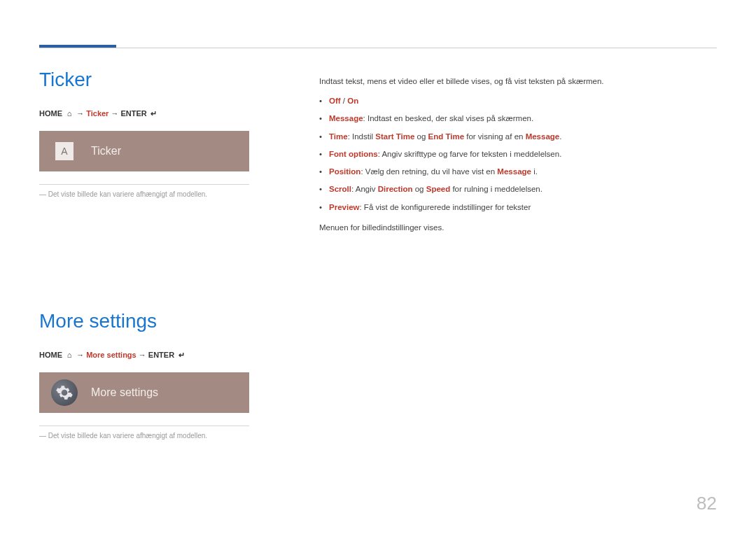 The width and height of the screenshot is (756, 534). I want to click on page-number: 82, so click(707, 504).